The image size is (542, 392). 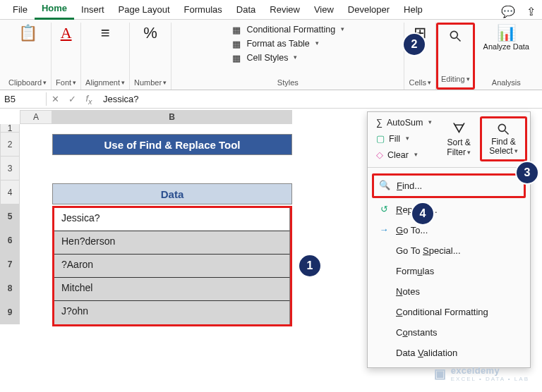 I want to click on row-header-9: 9, so click(x=10, y=312).